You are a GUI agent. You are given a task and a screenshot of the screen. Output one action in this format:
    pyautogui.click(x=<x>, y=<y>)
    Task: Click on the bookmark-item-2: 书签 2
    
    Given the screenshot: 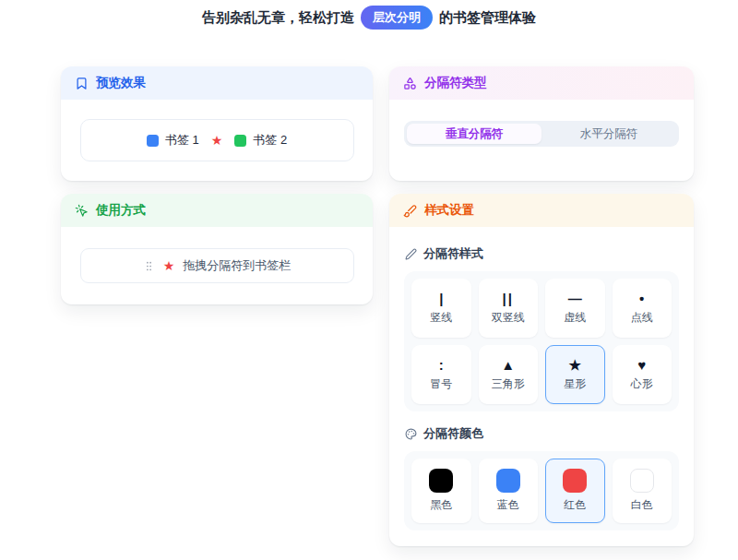 What is the action you would take?
    pyautogui.click(x=260, y=140)
    